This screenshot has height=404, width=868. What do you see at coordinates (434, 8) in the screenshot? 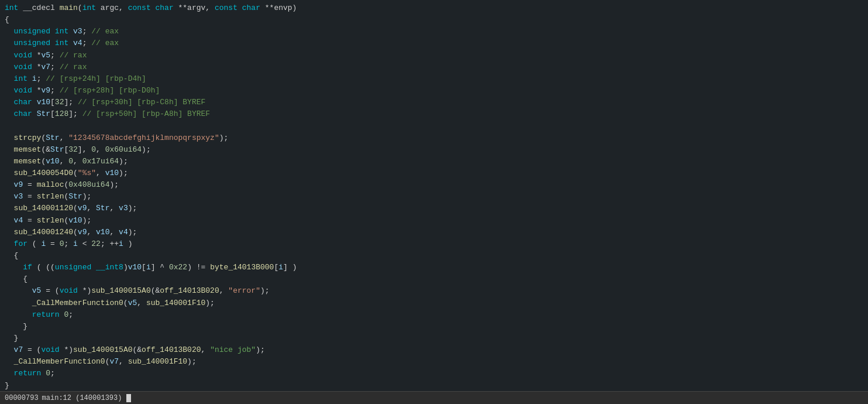
I see `code-line-1: int __cdecl main(int argc, const char **…` at bounding box center [434, 8].